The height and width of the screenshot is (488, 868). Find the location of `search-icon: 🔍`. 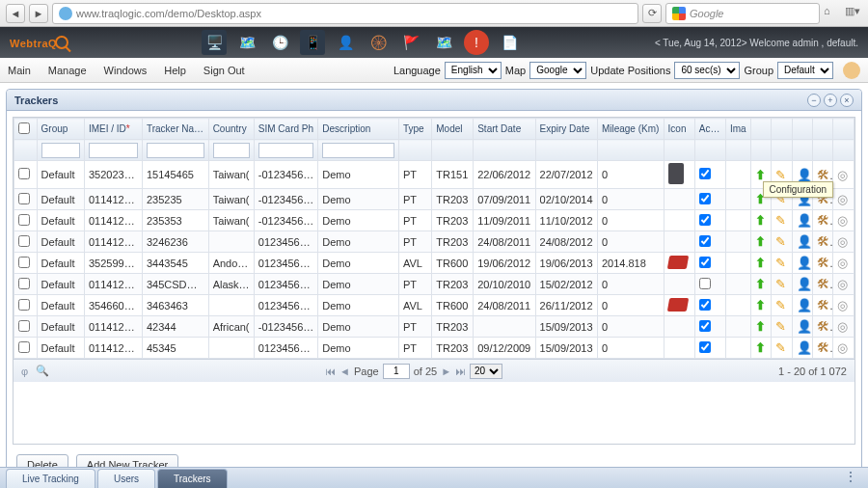

search-icon: 🔍 is located at coordinates (42, 370).